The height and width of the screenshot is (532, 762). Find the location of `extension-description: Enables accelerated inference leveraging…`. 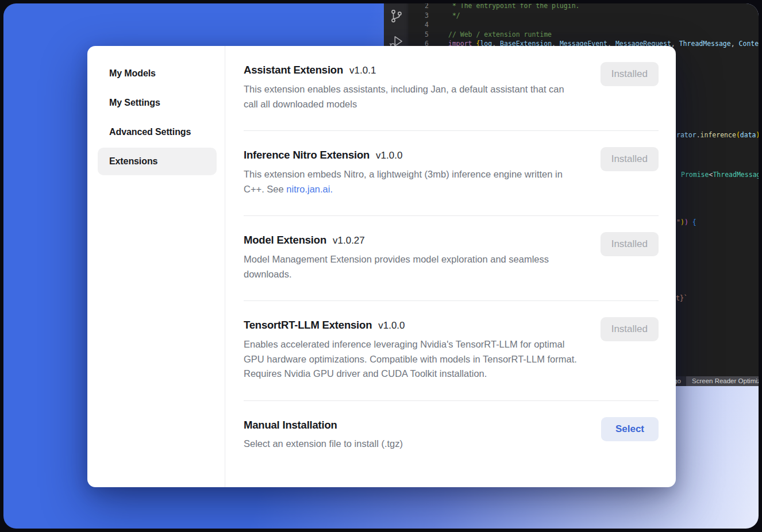

extension-description: Enables accelerated inference leveraging… is located at coordinates (410, 360).